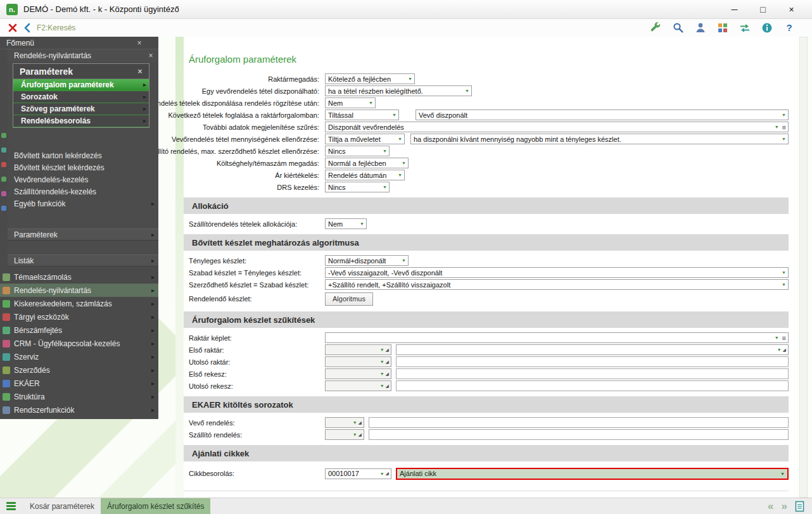 This screenshot has height=514, width=812. I want to click on sidebar-item-rendelesbesorolas: Rendelésbesorolás ▸, so click(81, 122).